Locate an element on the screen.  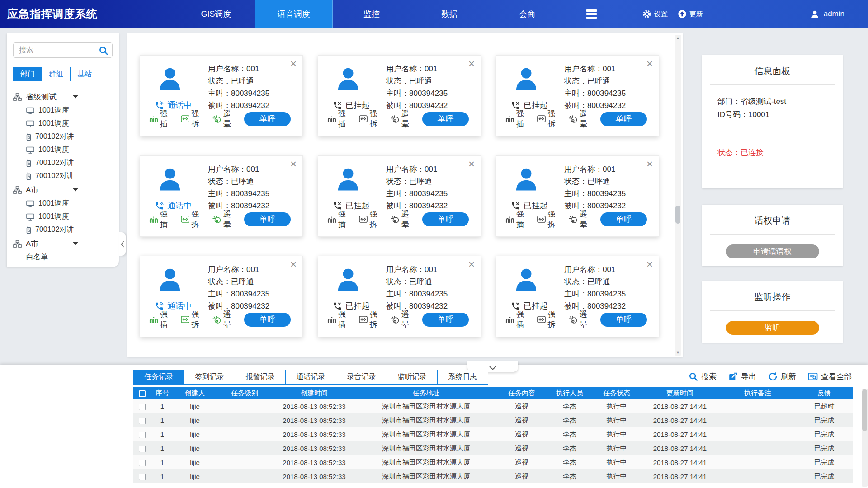
refresh-button: 刷新 is located at coordinates (782, 377).